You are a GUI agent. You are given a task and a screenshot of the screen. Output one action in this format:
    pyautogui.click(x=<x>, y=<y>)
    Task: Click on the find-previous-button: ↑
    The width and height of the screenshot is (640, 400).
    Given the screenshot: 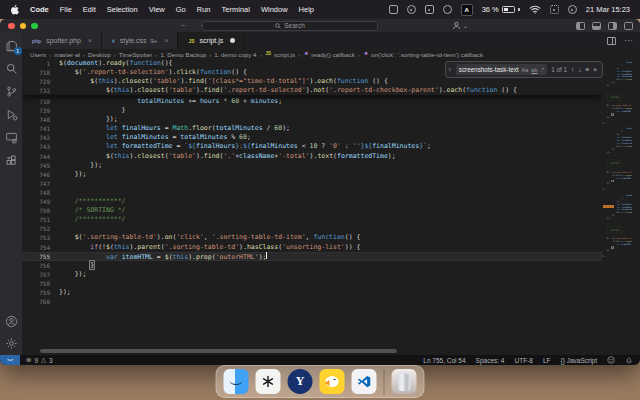 What is the action you would take?
    pyautogui.click(x=572, y=70)
    